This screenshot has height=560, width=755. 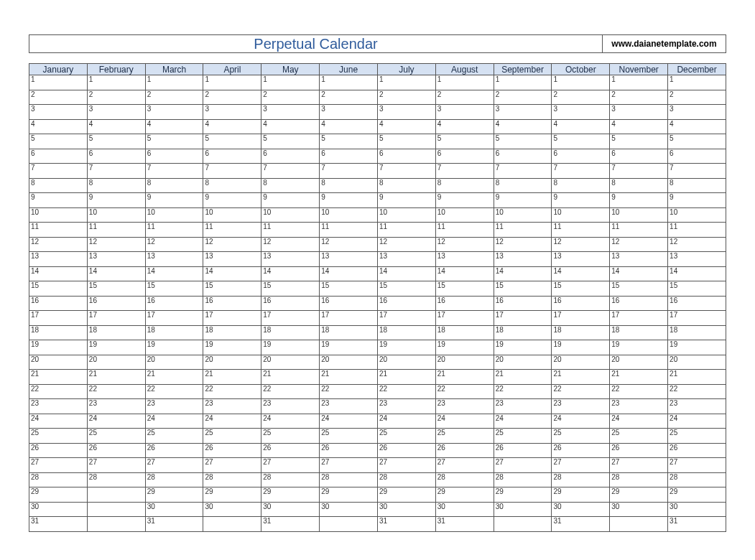 What do you see at coordinates (378, 185) in the screenshot?
I see `day-row: 888888888888` at bounding box center [378, 185].